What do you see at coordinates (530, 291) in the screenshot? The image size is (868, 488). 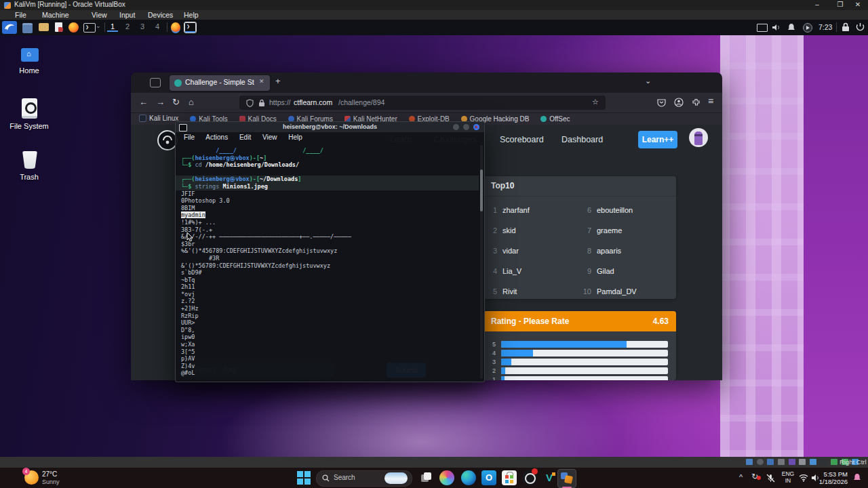 I see `top10-entry: 5Rivit` at bounding box center [530, 291].